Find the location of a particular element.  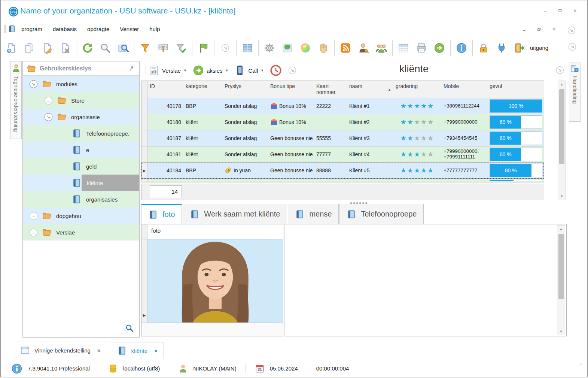

tree-search-icon is located at coordinates (130, 328).